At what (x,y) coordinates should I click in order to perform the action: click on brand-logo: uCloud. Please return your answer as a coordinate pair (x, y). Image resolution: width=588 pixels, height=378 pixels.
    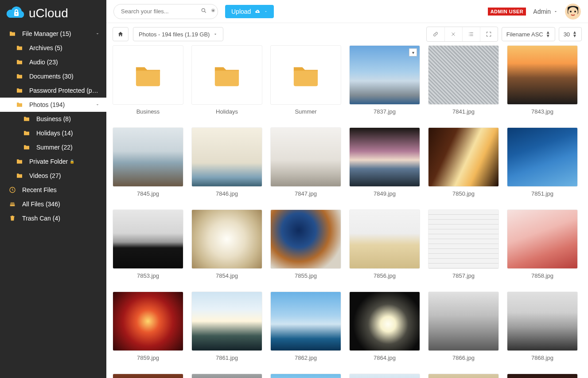
    Looking at the image, I should click on (53, 13).